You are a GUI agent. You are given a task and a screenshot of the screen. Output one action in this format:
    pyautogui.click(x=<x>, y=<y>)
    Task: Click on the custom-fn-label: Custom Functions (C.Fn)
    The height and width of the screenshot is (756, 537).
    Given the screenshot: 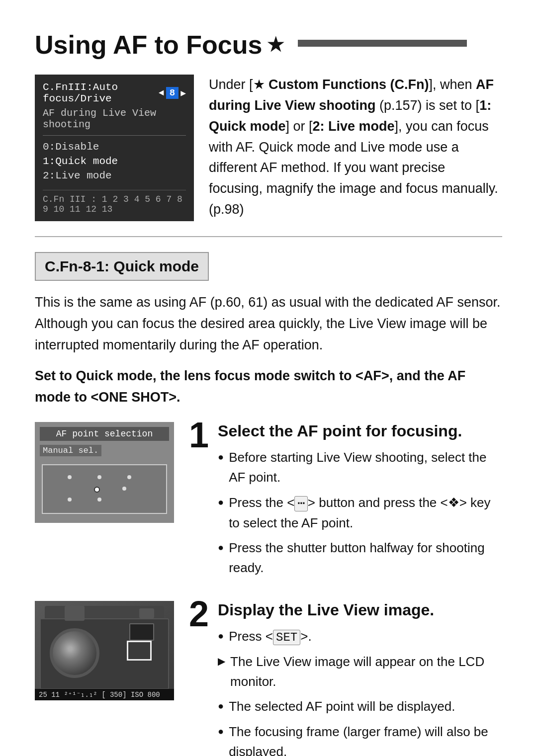 What is the action you would take?
    pyautogui.click(x=349, y=84)
    